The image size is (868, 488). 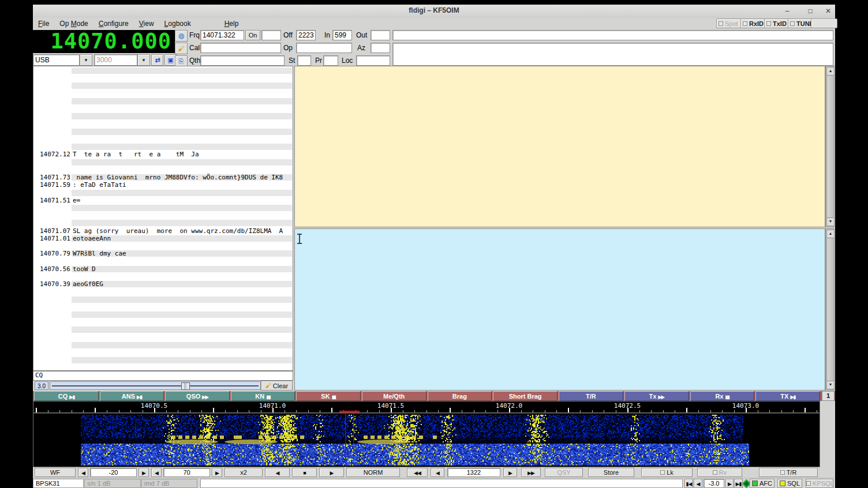 I want to click on macro-button-cq: CQ ▶▮, so click(x=66, y=396).